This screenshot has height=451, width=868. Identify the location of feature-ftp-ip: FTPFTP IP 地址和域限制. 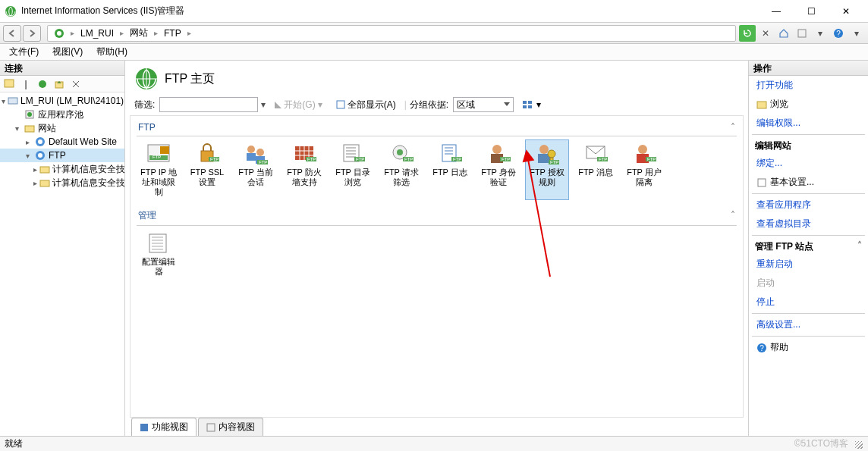
(159, 170).